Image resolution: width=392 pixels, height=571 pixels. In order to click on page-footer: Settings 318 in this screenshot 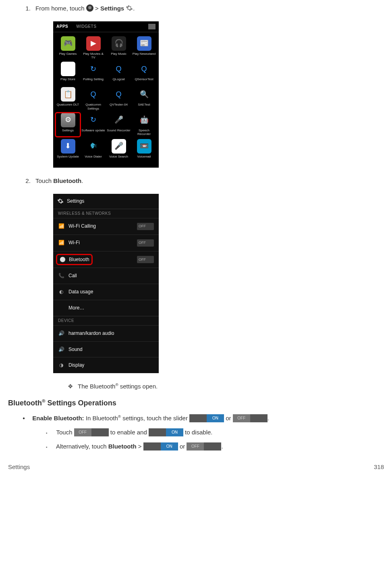, I will do `click(196, 467)`.